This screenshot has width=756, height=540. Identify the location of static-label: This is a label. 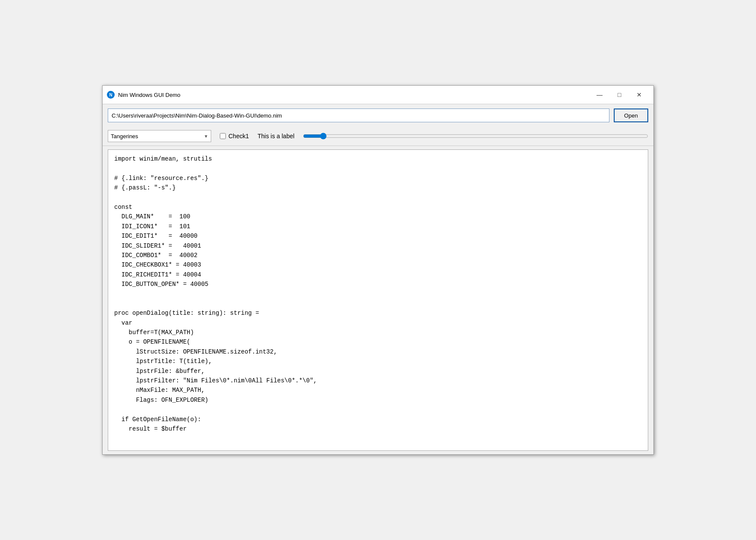
(276, 136).